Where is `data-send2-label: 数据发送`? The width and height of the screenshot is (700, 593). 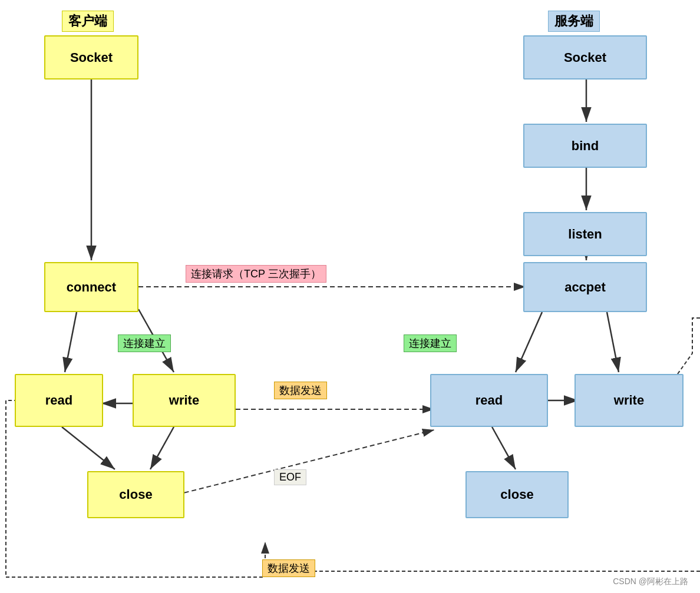 data-send2-label: 数据发送 is located at coordinates (289, 568).